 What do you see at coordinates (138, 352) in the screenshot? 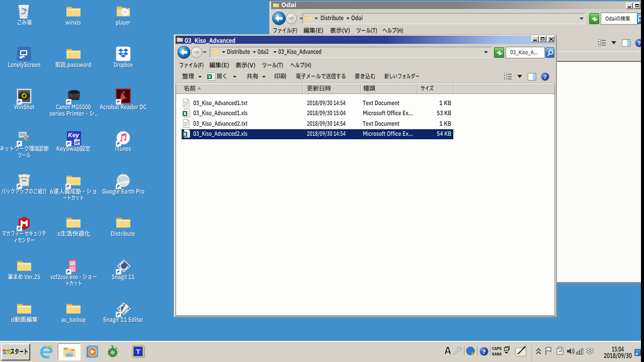
I see `svg-text: T` at bounding box center [138, 352].